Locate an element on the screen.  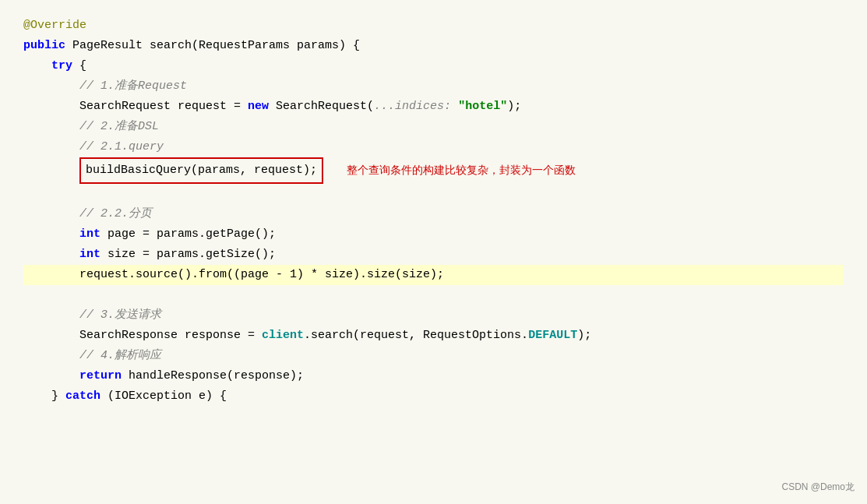
line-comment1: // 1.准备Request is located at coordinates (433, 86).